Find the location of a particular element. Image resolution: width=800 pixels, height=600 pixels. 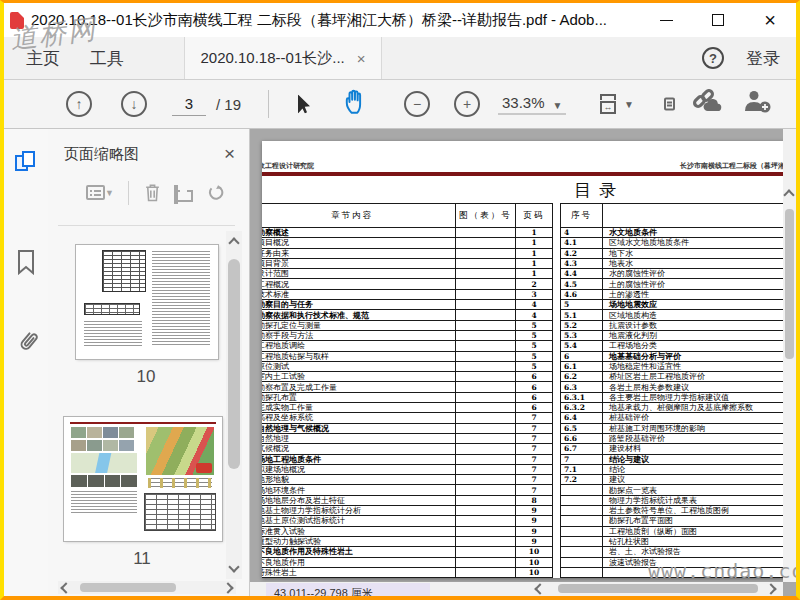

toc-entry-index: 4.6 is located at coordinates (582, 294).